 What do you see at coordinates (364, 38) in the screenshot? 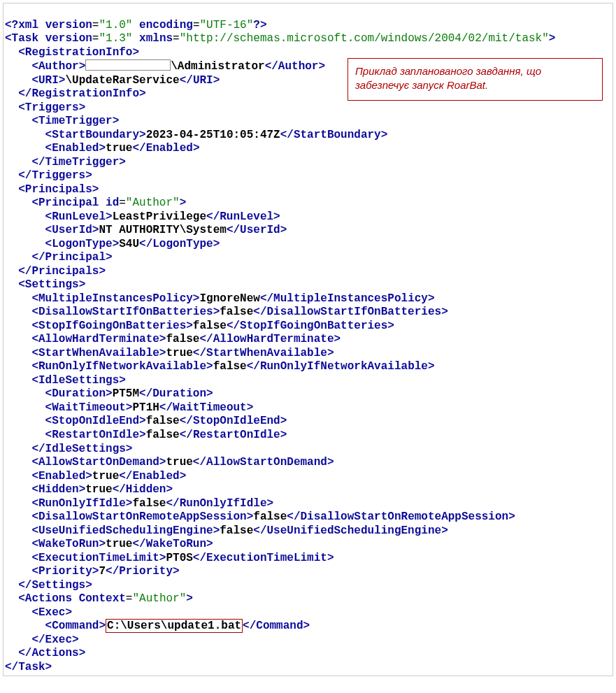
I see `task-xmlns-val: "http://schemas.microsoft.com/windows/20…` at bounding box center [364, 38].